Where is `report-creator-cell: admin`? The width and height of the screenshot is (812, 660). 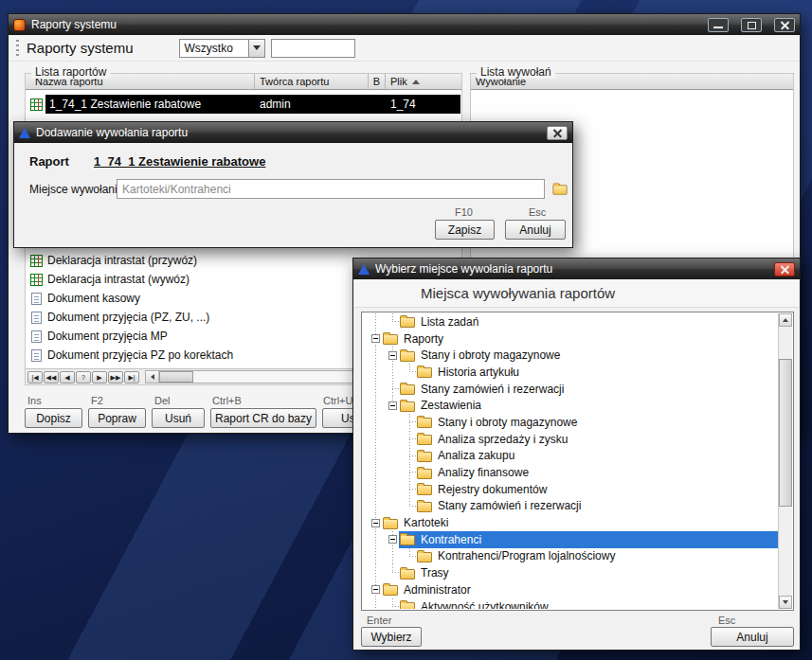 report-creator-cell: admin is located at coordinates (313, 104).